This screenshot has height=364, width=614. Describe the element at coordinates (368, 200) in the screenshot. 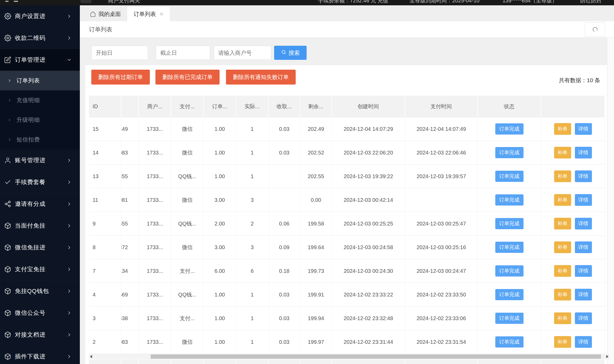

I see `cell-created: 2024-12-03 00:42:14` at that location.